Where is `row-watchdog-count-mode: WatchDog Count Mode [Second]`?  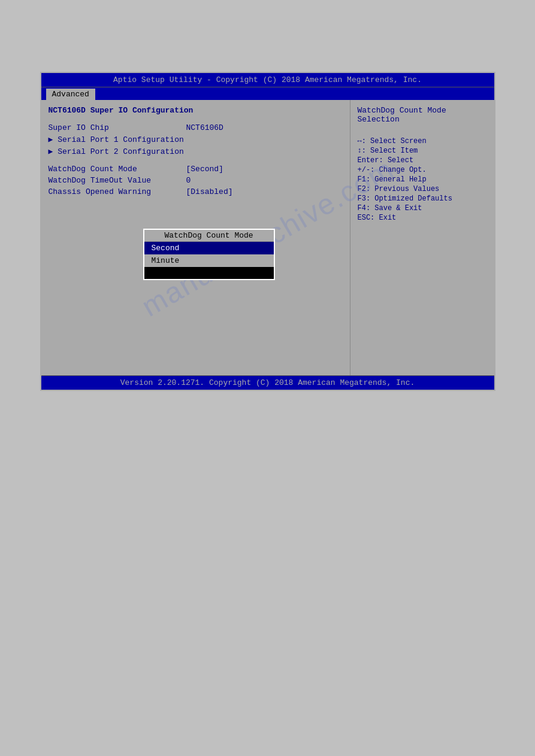
row-watchdog-count-mode: WatchDog Count Mode [Second] is located at coordinates (195, 169).